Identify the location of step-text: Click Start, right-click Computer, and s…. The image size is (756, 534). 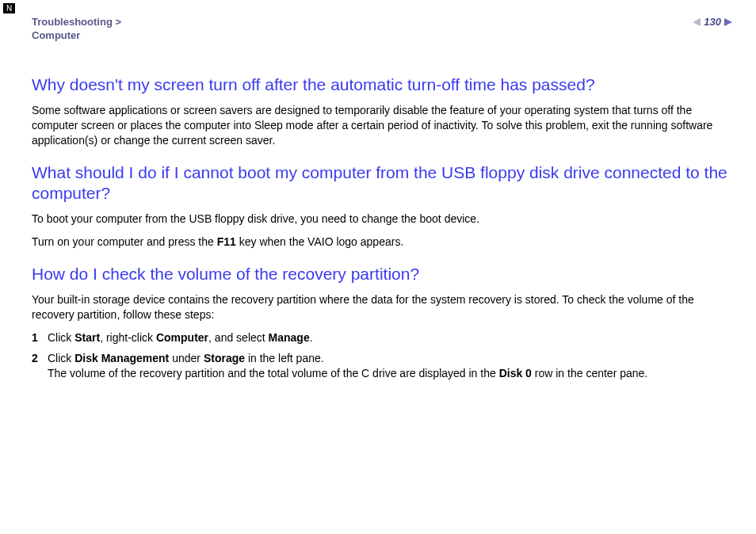
(390, 338).